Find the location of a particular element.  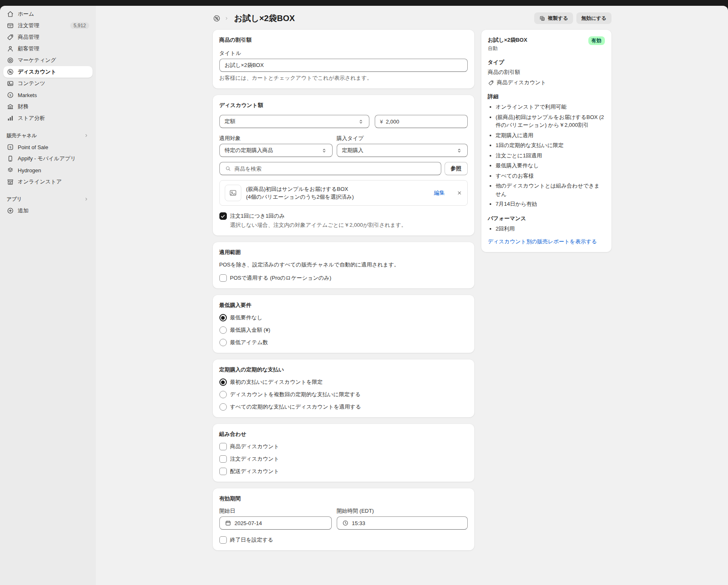

type-value: 商品の割引額 is located at coordinates (546, 72).